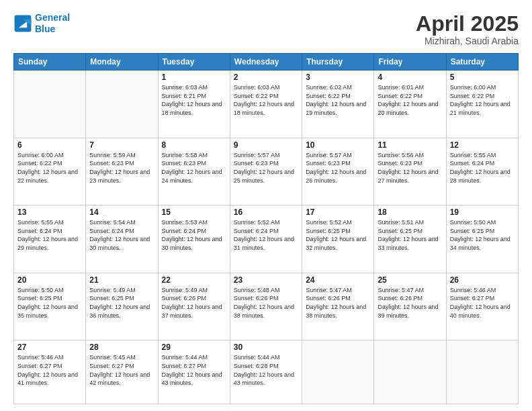 The width and height of the screenshot is (532, 411). What do you see at coordinates (50, 306) in the screenshot?
I see `calendar-cell: 20Sunrise: 5:50 AM Sunset: 6:25 PM Dayli…` at bounding box center [50, 306].